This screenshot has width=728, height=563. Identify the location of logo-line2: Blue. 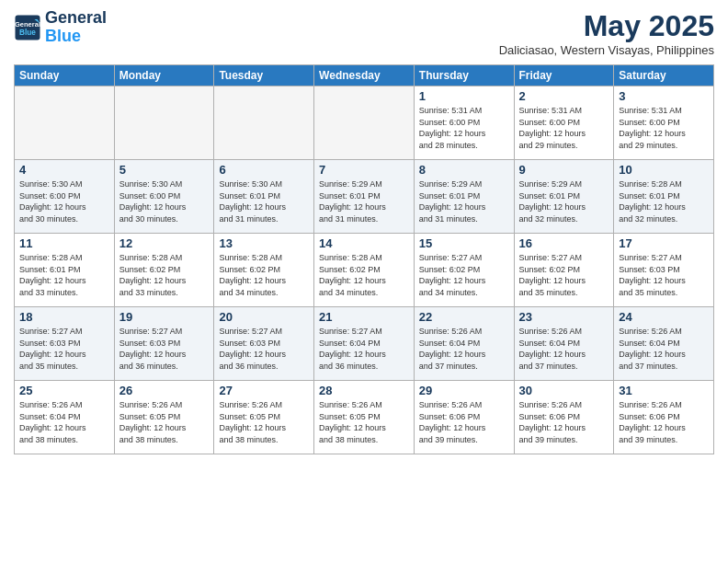
(75, 37).